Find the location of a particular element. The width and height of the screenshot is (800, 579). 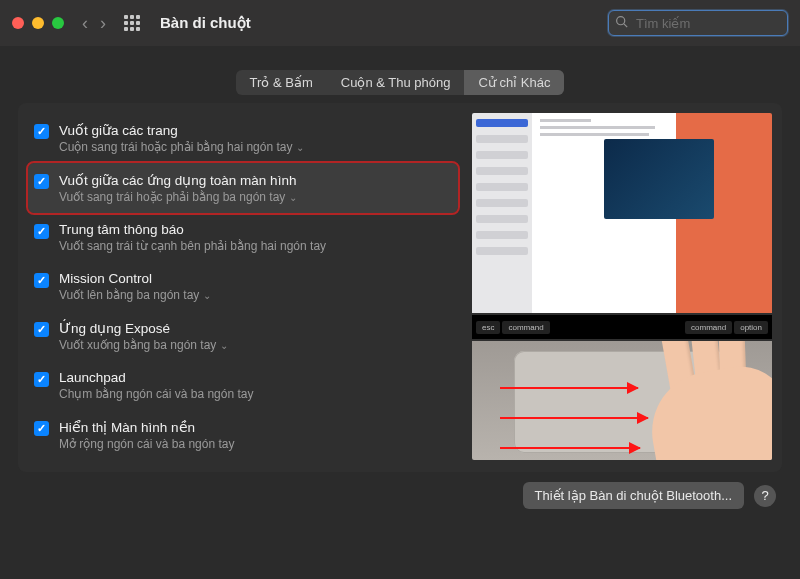

minimize-icon is located at coordinates (38, 23).